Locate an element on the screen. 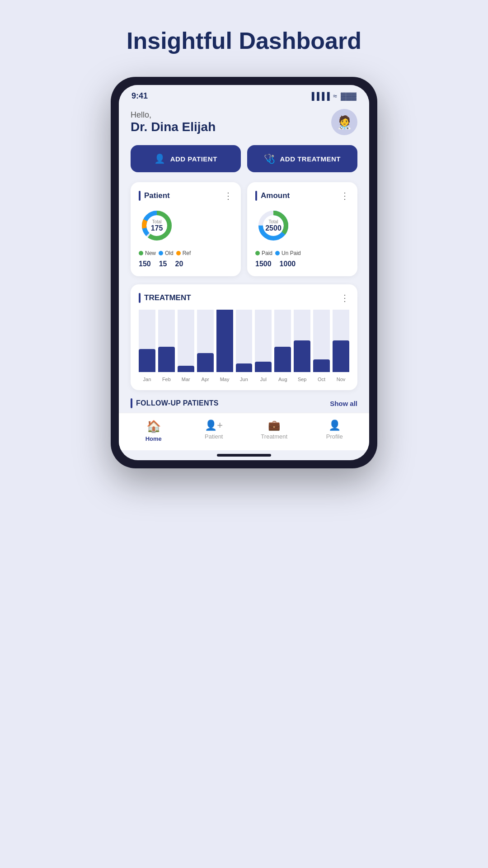 This screenshot has height=868, width=488. treatment-card-header: TREATMENT ⋮ is located at coordinates (244, 298).